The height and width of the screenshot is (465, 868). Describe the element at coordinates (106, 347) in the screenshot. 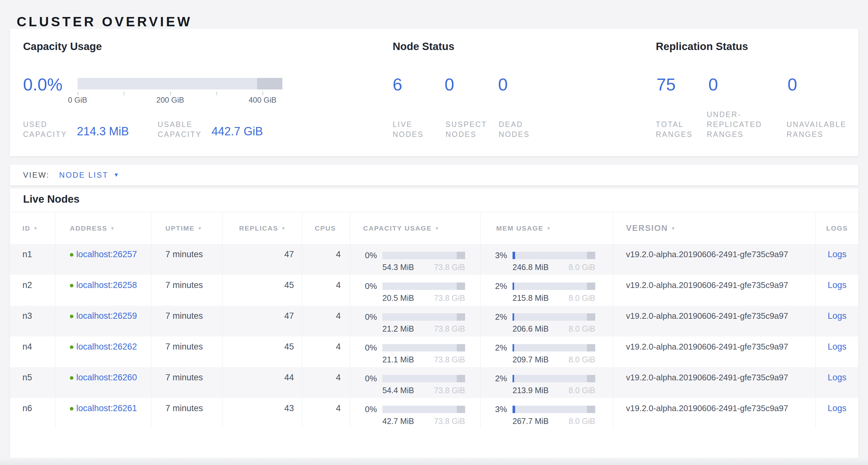

I see `node-address-link: localhost:26262` at that location.